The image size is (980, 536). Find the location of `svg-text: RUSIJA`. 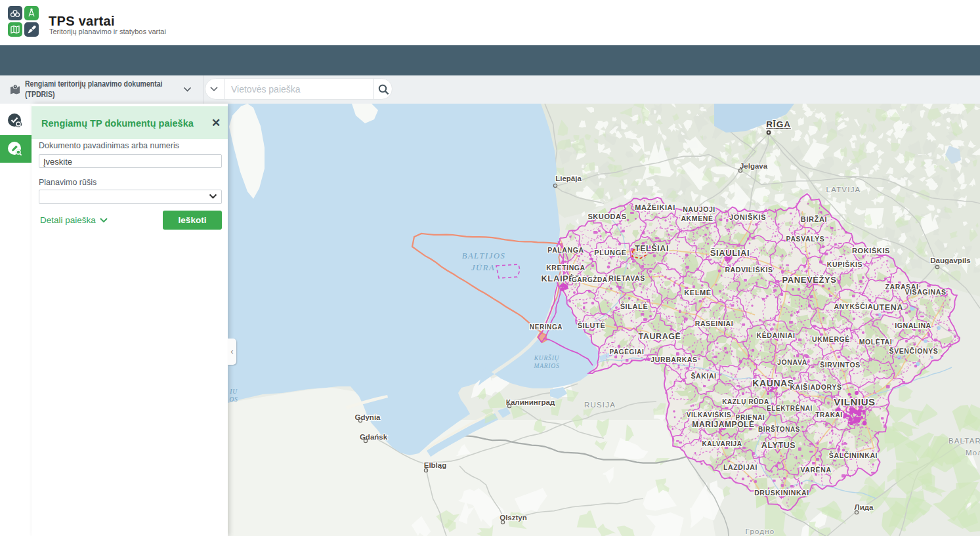

svg-text: RUSIJA is located at coordinates (600, 405).